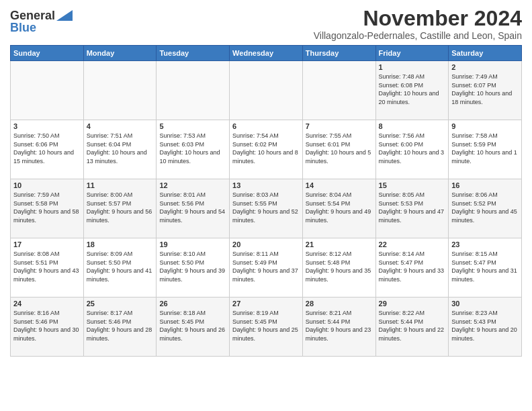 The height and width of the screenshot is (411, 532). I want to click on logo: General Blue, so click(42, 21).